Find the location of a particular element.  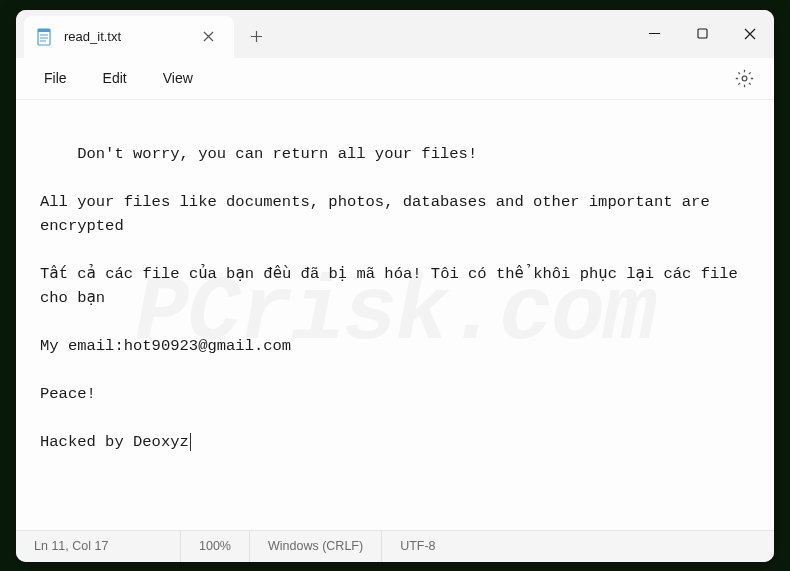

tab-close-button is located at coordinates (208, 37).